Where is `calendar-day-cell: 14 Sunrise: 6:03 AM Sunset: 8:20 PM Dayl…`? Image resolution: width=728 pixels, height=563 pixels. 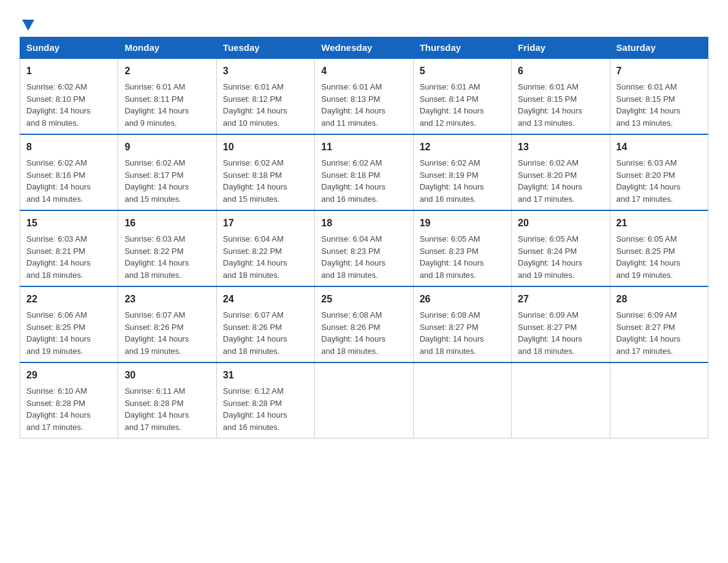
calendar-day-cell: 14 Sunrise: 6:03 AM Sunset: 8:20 PM Dayl… is located at coordinates (659, 172).